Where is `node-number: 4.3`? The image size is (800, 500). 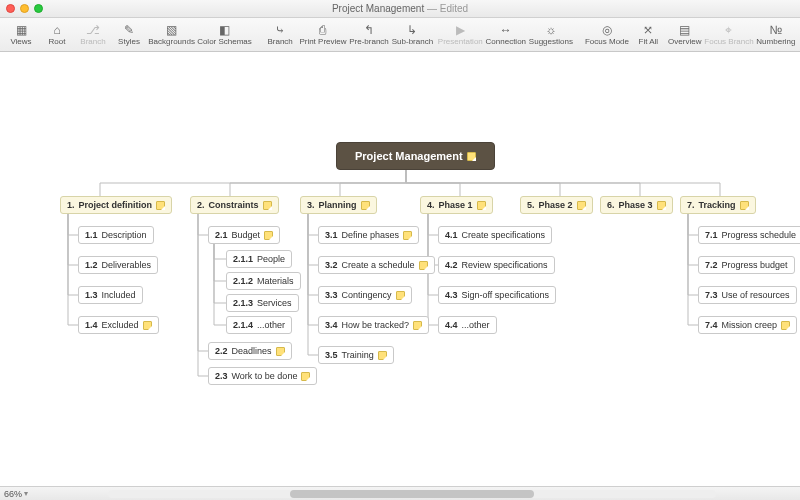
node-number: 4.3 is located at coordinates (452, 295).